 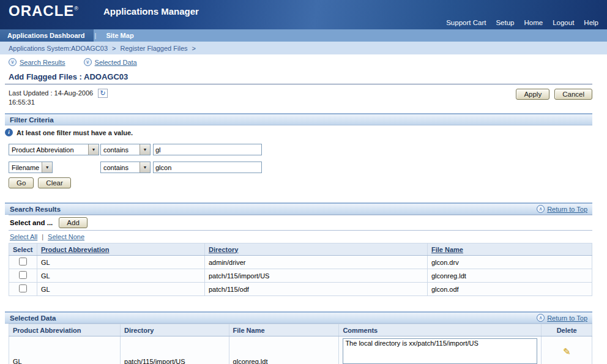 I want to click on registered-mark: ®, so click(x=76, y=9).